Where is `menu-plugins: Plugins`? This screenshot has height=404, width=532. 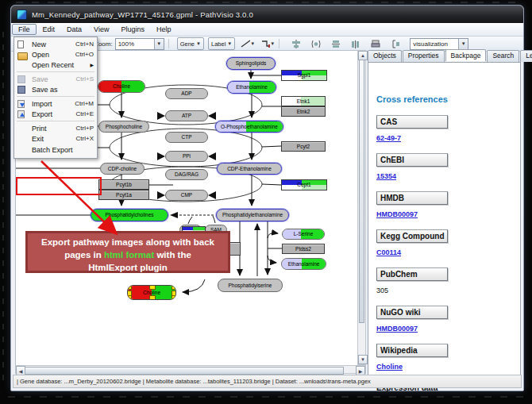
menu-plugins: Plugins is located at coordinates (133, 29).